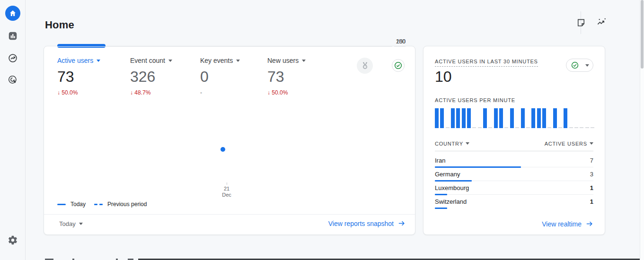  What do you see at coordinates (236, 61) in the screenshot?
I see `metric-selector-key-events: Key events` at bounding box center [236, 61].